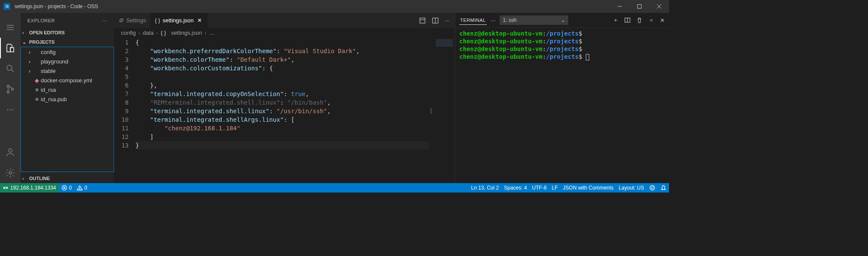 Image resolution: width=868 pixels, height=256 pixels. Describe the element at coordinates (662, 20) in the screenshot. I see `close-panel-icon: ✕` at that location.